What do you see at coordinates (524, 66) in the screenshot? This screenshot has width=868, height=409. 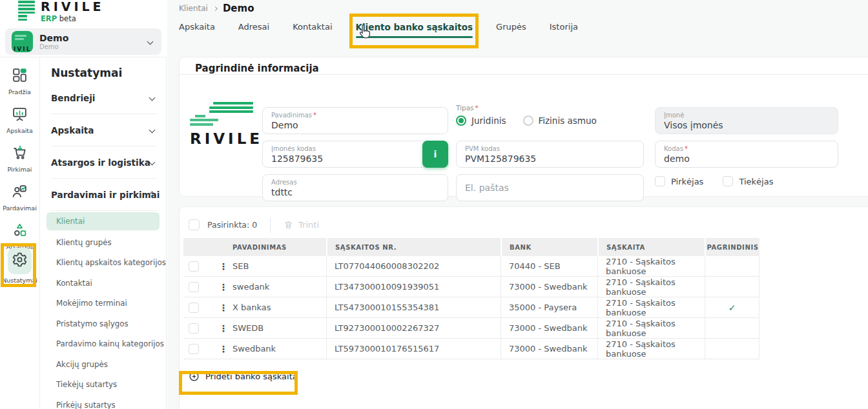 I see `panel-title: Pagrindinė informacija` at bounding box center [524, 66].